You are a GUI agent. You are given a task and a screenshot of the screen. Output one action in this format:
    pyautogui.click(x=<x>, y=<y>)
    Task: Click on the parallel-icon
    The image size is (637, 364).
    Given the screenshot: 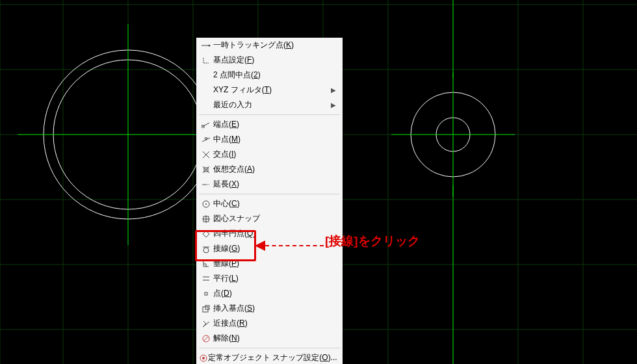 What is the action you would take?
    pyautogui.click(x=206, y=279)
    